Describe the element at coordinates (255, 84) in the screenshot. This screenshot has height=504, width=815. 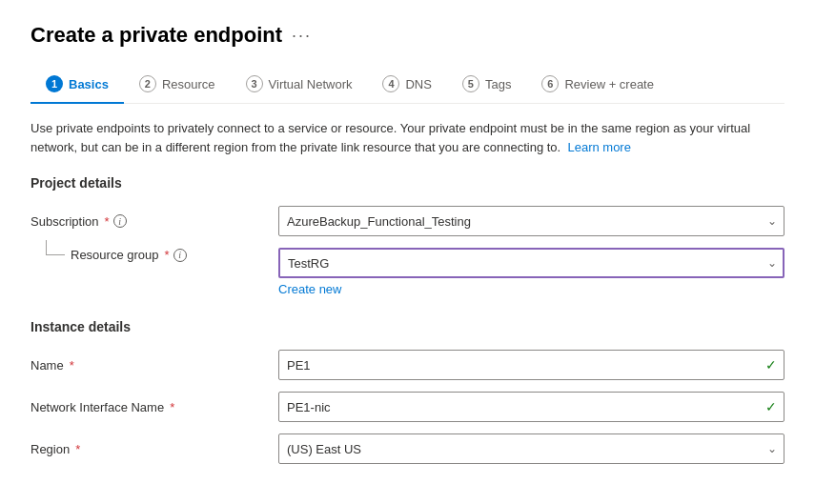
I see `tab-step-circle-virtual-network: 3` at that location.